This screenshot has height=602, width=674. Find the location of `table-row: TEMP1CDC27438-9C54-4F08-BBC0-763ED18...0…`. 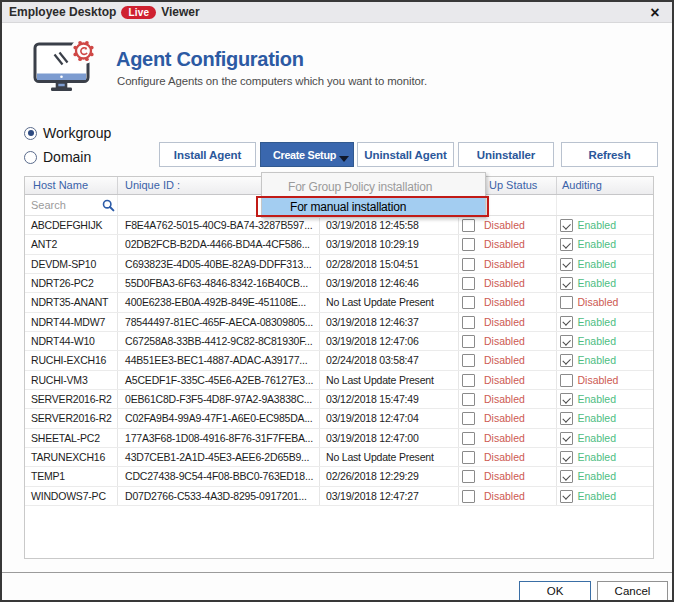

table-row: TEMP1CDC27438-9C54-4F08-BBC0-763ED18...0… is located at coordinates (339, 476).